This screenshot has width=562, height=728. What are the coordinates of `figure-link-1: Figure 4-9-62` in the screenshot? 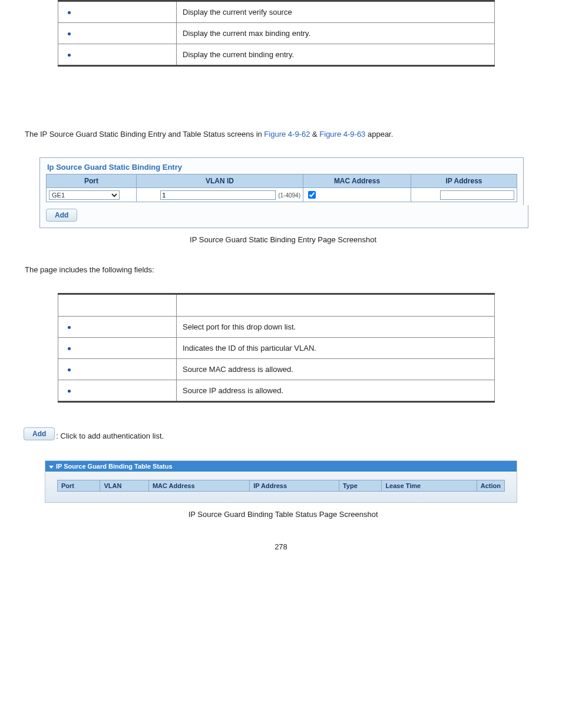 It's located at (287, 134).